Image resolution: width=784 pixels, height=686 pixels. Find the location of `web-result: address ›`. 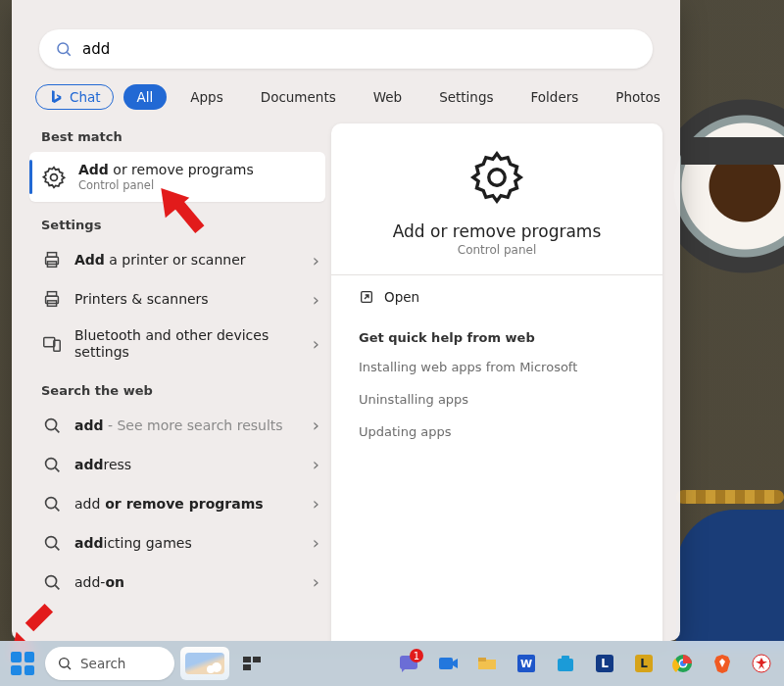

web-result: address › is located at coordinates (177, 465).